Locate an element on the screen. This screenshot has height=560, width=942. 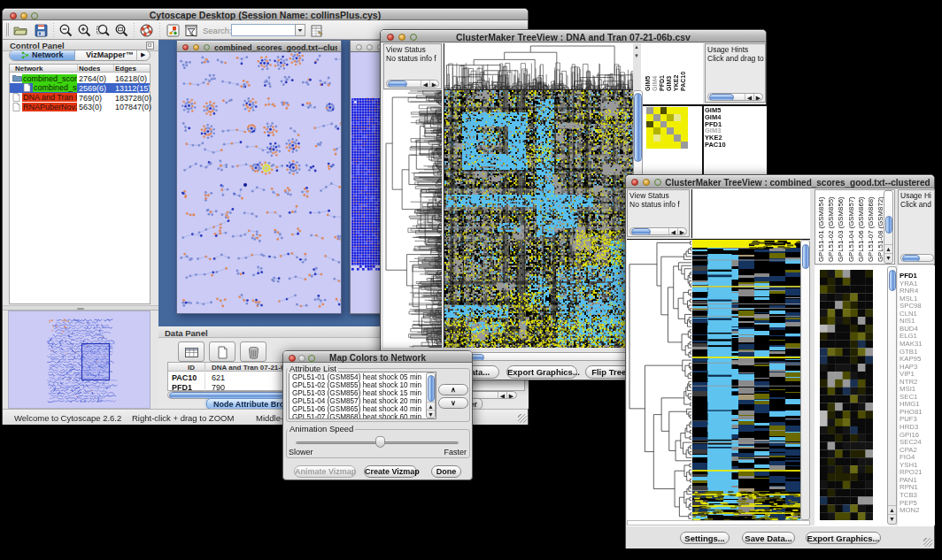
zoom-out-icon is located at coordinates (66, 30).